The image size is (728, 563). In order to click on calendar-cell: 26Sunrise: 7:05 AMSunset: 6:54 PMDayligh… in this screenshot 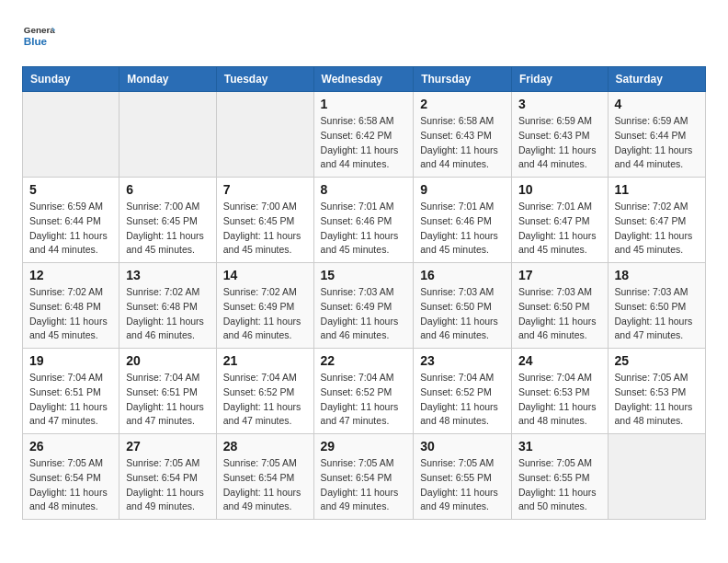, I will do `click(72, 477)`.